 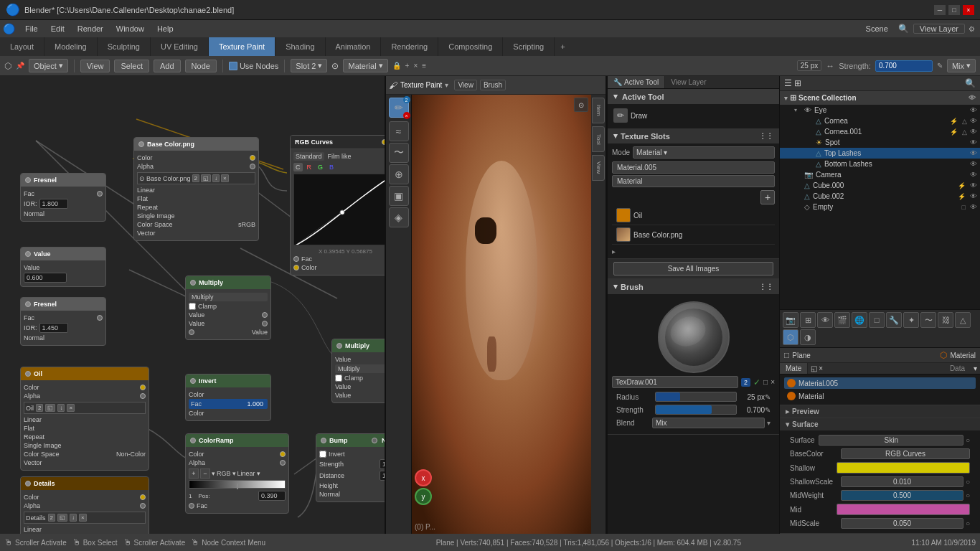 I want to click on texture-add-btn: +, so click(x=768, y=197).